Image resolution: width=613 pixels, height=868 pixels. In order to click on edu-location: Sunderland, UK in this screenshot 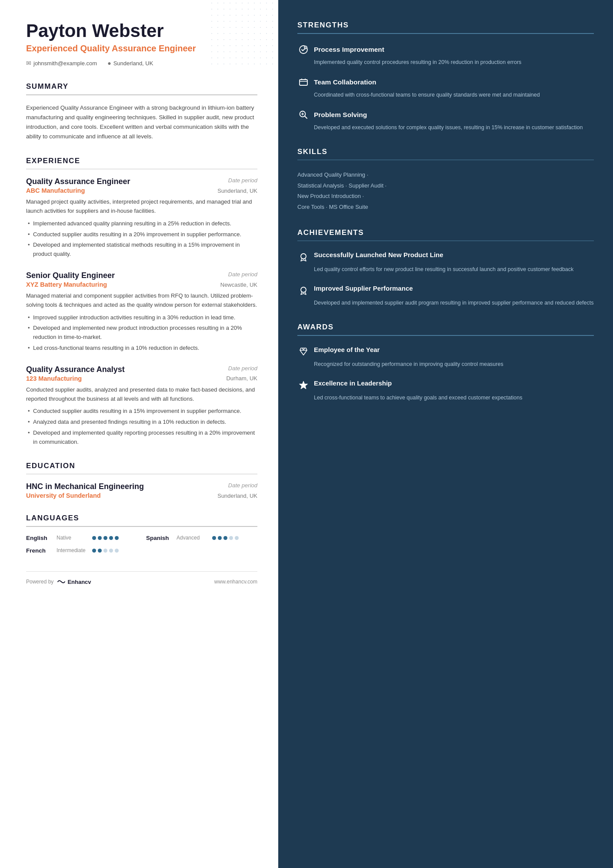, I will do `click(237, 496)`.